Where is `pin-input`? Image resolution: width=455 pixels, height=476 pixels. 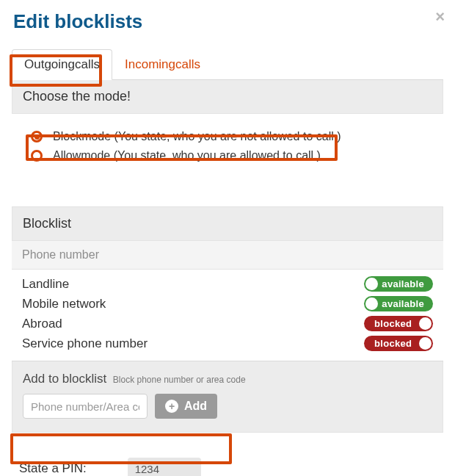
pin-input is located at coordinates (164, 467).